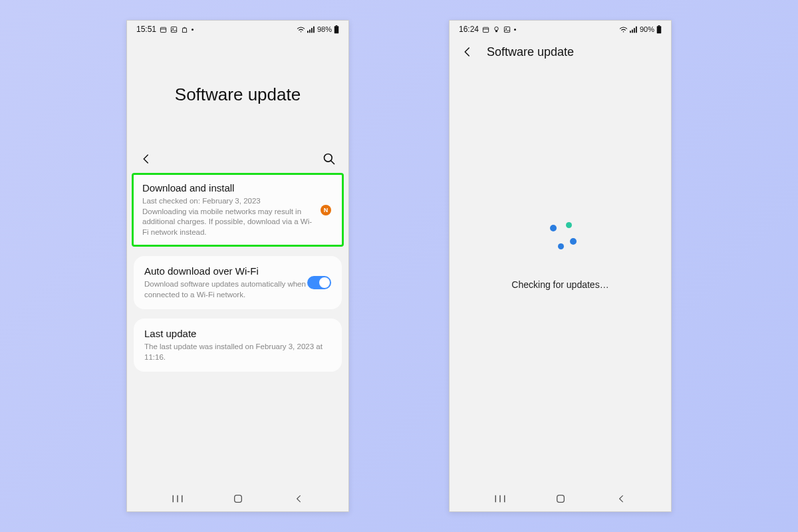 The height and width of the screenshot is (532, 798). Describe the element at coordinates (238, 334) in the screenshot. I see `last-update-title: Last update` at that location.